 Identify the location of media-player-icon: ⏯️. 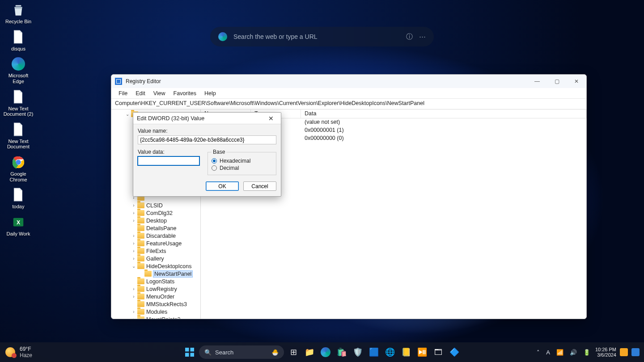
(422, 352).